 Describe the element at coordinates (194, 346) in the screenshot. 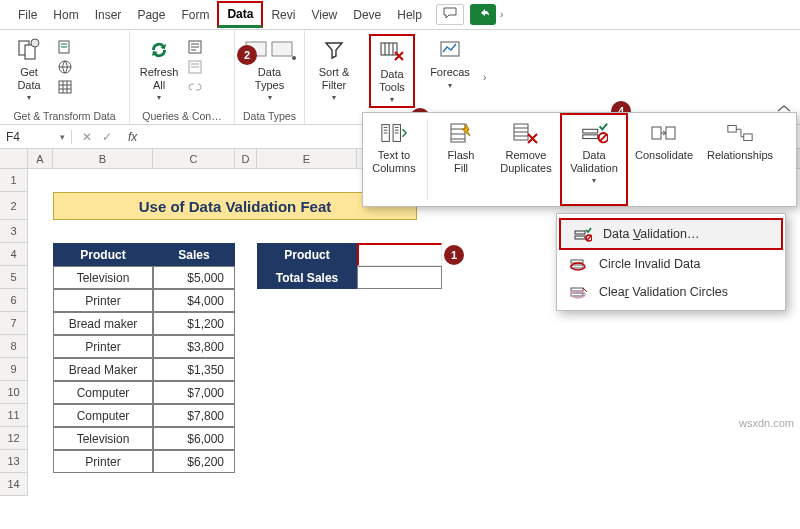

I see `table-cell: $3,800` at that location.